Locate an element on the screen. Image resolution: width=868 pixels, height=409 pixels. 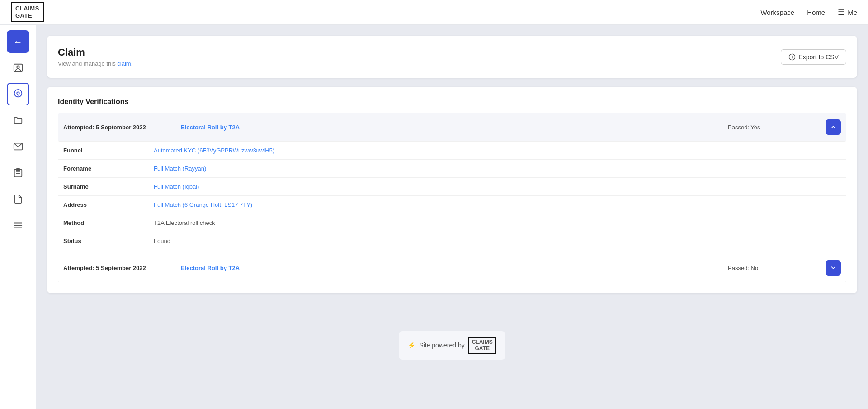
sidebar-file-button is located at coordinates (18, 199).